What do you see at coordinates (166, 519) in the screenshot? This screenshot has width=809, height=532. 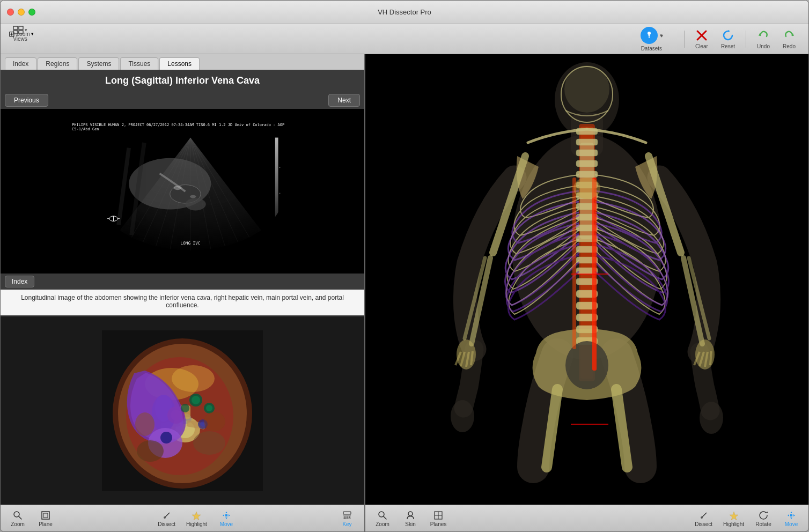 I see `left-dissect-button: Dissect` at bounding box center [166, 519].